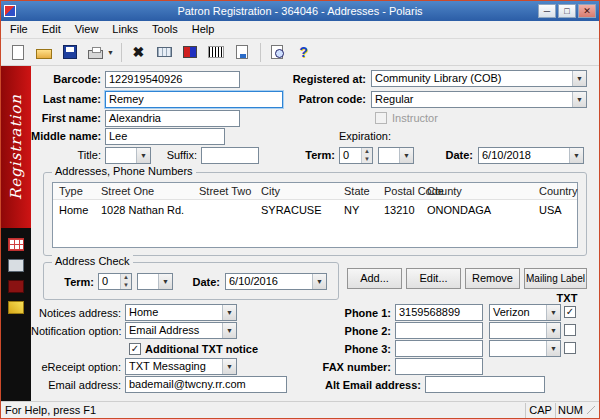 This screenshot has height=419, width=600. I want to click on resize-grip, so click(591, 410).